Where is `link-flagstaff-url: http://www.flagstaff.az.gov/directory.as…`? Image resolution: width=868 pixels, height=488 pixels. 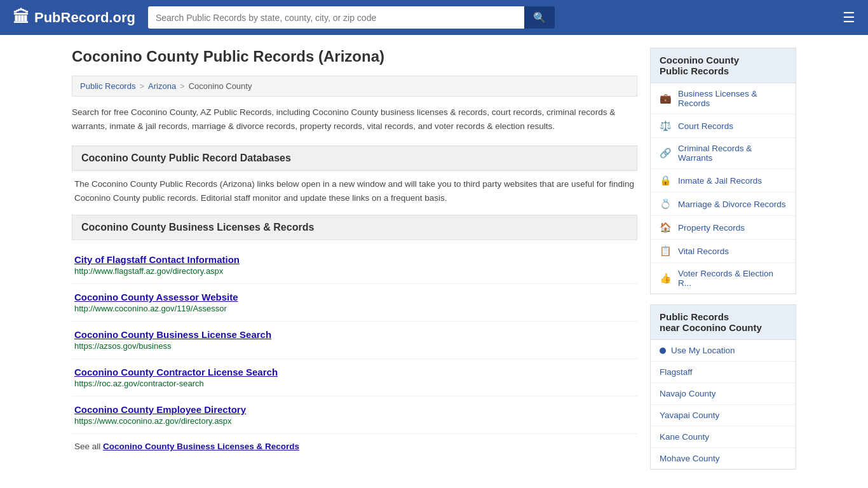 link-flagstaff-url: http://www.flagstaff.az.gov/directory.as… is located at coordinates (355, 271).